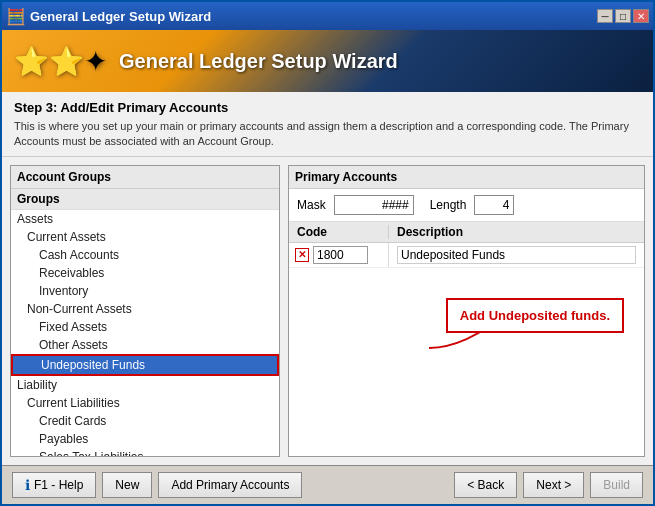 Image resolution: width=655 pixels, height=506 pixels. I want to click on next-button: Next >, so click(554, 485).